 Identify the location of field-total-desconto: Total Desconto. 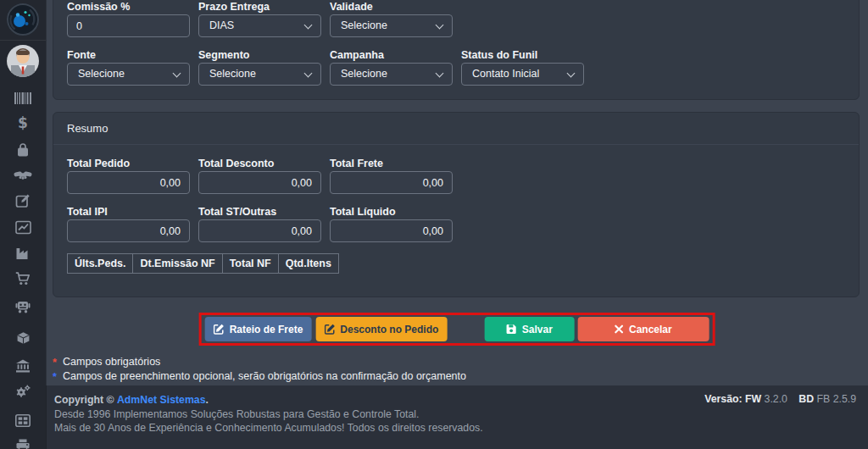
(259, 176).